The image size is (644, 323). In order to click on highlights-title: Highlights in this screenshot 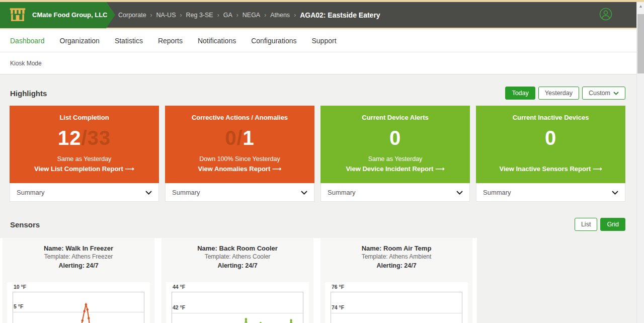, I will do `click(28, 94)`.